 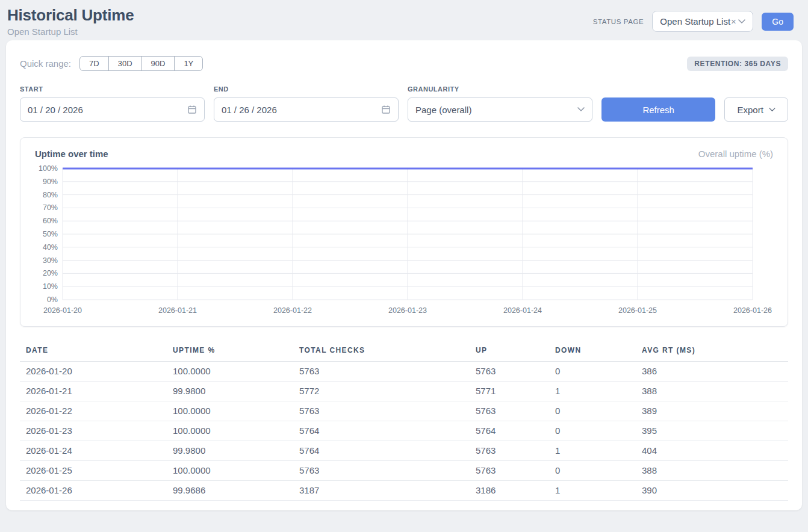 I want to click on svg-text: 2026-01-23, so click(x=408, y=311).